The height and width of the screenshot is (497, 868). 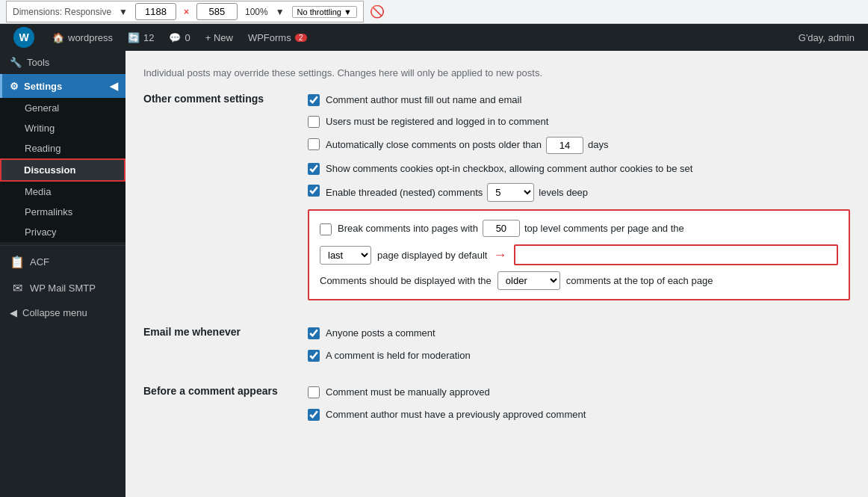 What do you see at coordinates (140, 37) in the screenshot?
I see `updates-item: 🔄 12` at bounding box center [140, 37].